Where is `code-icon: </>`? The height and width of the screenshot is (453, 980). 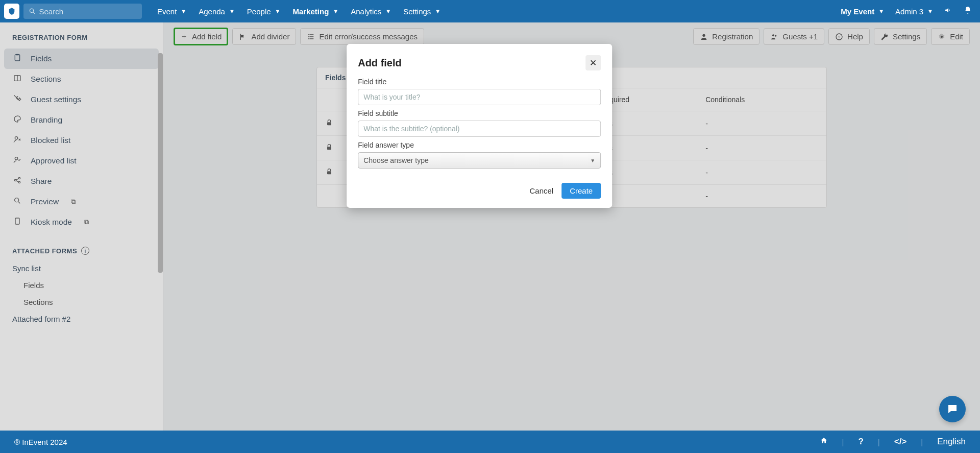
code-icon: </> is located at coordinates (900, 441).